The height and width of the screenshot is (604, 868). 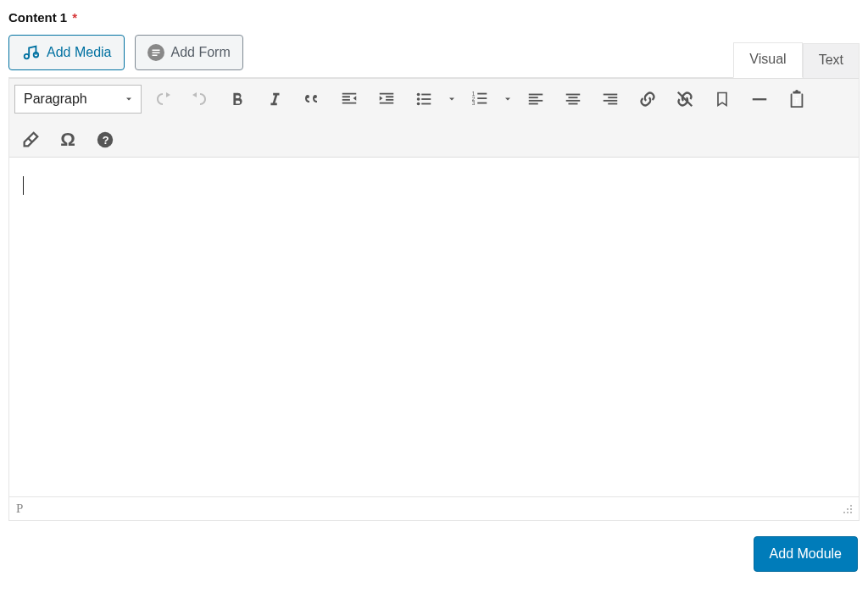 I want to click on align-left-icon, so click(x=536, y=99).